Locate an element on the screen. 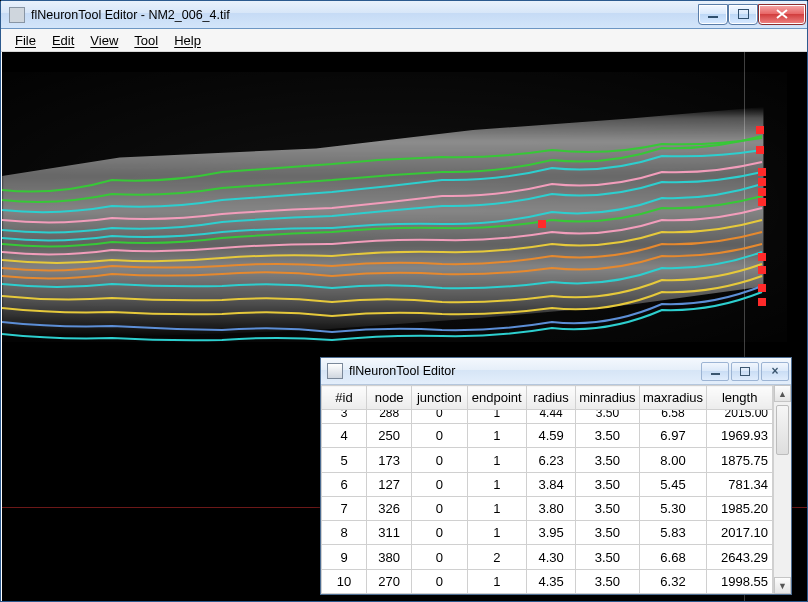  cell: 173 is located at coordinates (390, 460).